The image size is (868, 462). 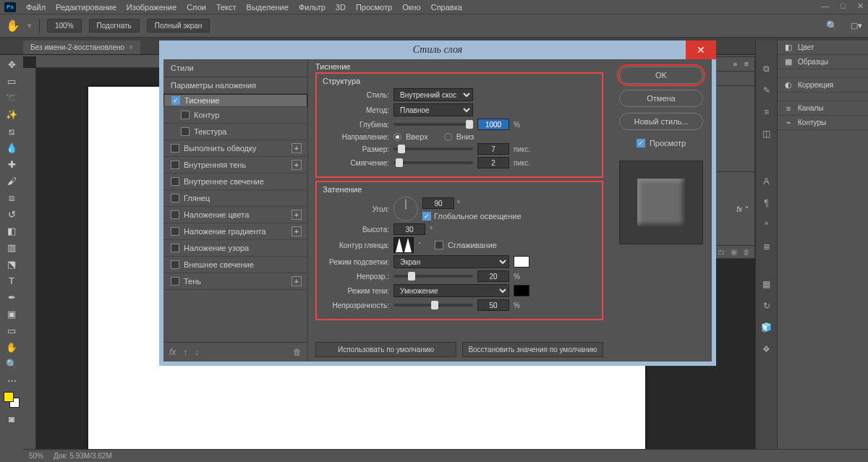 What do you see at coordinates (493, 305) in the screenshot?
I see `shadow-opacity-input` at bounding box center [493, 305].